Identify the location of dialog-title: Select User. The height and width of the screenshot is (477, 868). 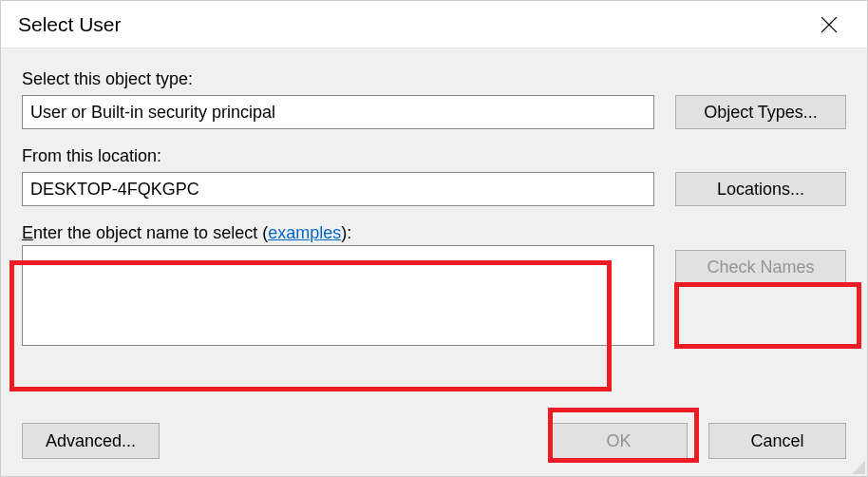
(70, 25).